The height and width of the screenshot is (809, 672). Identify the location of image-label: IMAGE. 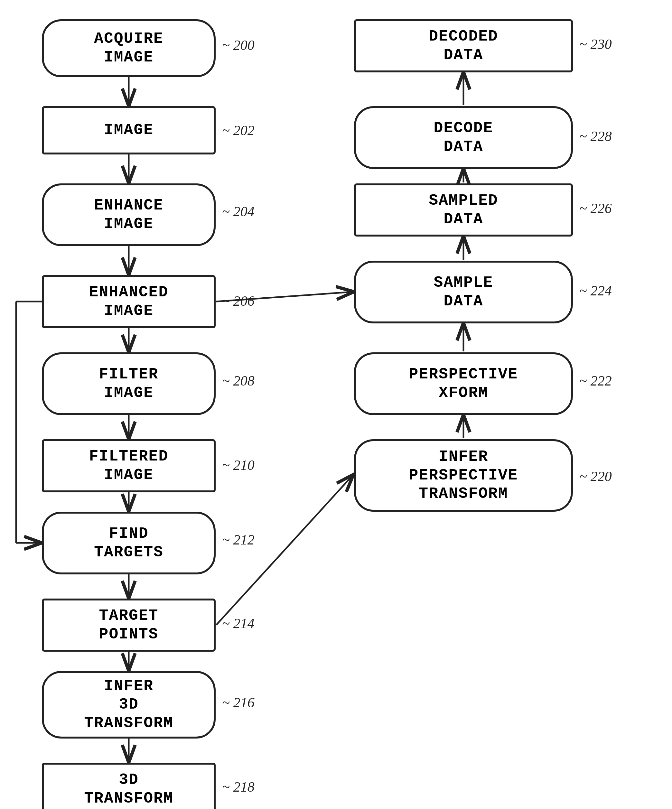
(129, 130).